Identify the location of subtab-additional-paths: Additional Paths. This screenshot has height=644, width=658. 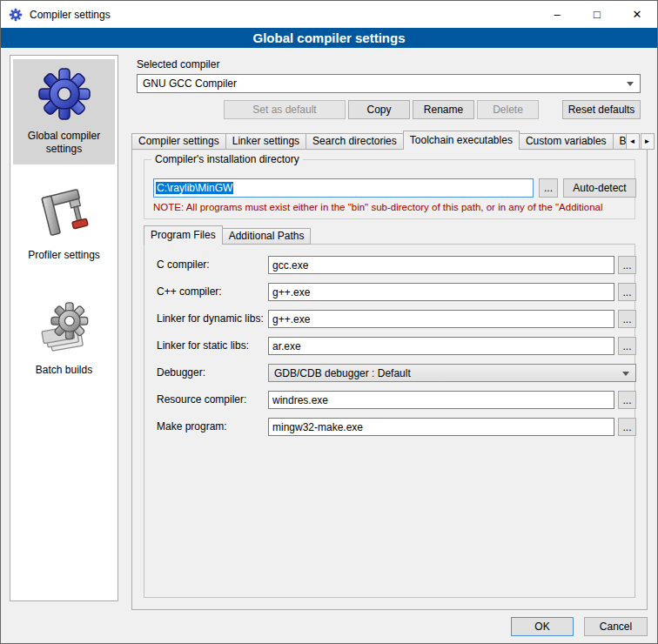
(266, 237).